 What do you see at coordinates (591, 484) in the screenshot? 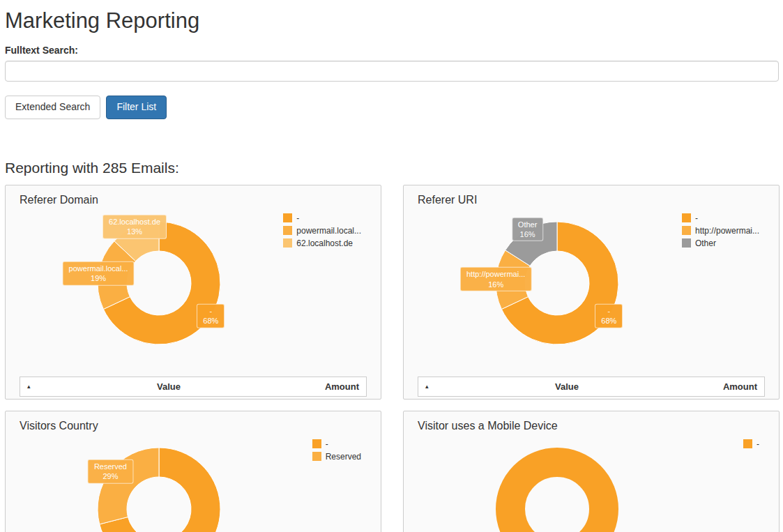
I see `donut-chart-mobile-device: -` at bounding box center [591, 484].